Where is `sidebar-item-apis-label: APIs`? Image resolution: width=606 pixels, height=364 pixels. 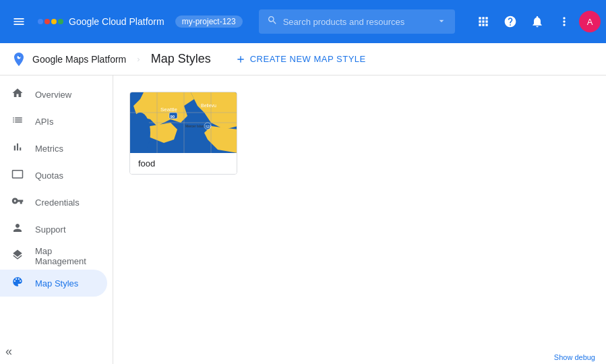 sidebar-item-apis-label: APIs is located at coordinates (44, 121).